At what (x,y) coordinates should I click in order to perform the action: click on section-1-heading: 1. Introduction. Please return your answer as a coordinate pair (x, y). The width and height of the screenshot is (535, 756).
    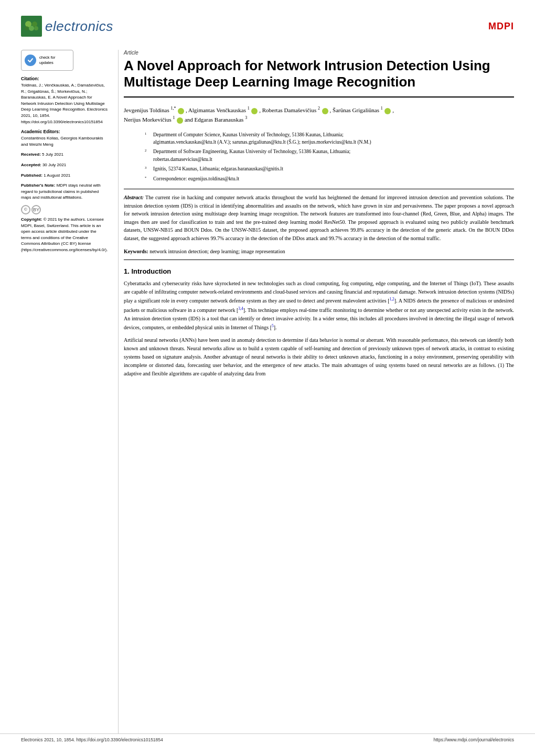
    Looking at the image, I should click on (319, 272).